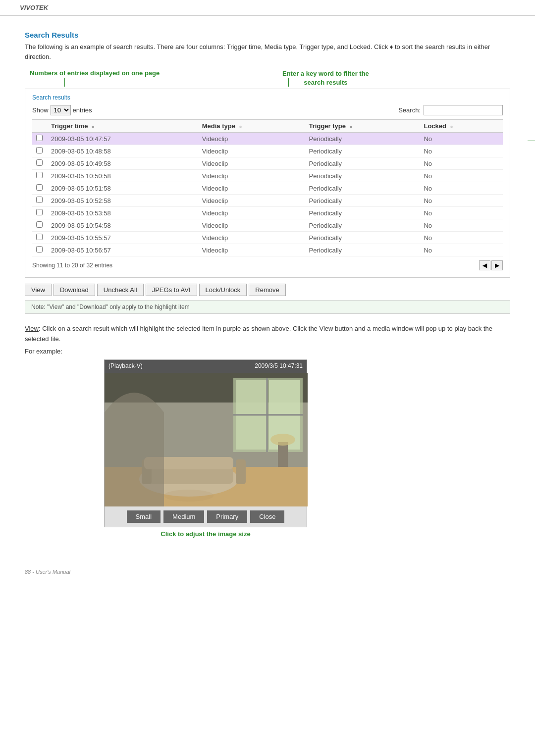  Describe the element at coordinates (48, 572) in the screenshot. I see `page-number: 88 - User's Manual` at that location.